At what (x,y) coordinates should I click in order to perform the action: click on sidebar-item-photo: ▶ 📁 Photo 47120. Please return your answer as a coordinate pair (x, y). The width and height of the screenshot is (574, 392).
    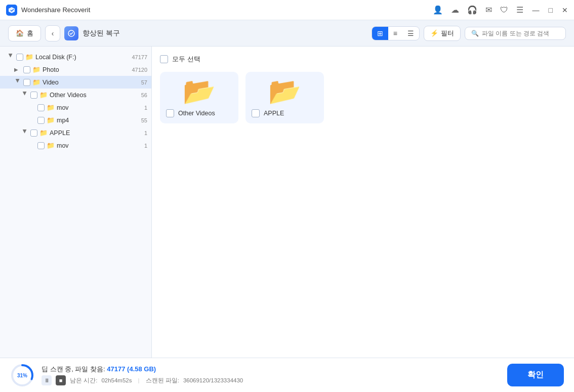
    Looking at the image, I should click on (76, 70).